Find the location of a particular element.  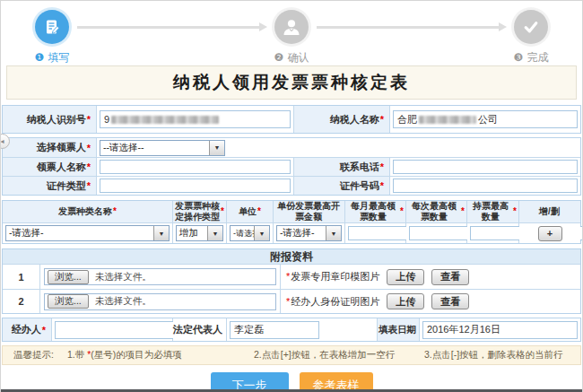

footer-info-row: 经办人* 法定代表人 李定磊 填表日期 2016年12月16日 is located at coordinates (292, 330).